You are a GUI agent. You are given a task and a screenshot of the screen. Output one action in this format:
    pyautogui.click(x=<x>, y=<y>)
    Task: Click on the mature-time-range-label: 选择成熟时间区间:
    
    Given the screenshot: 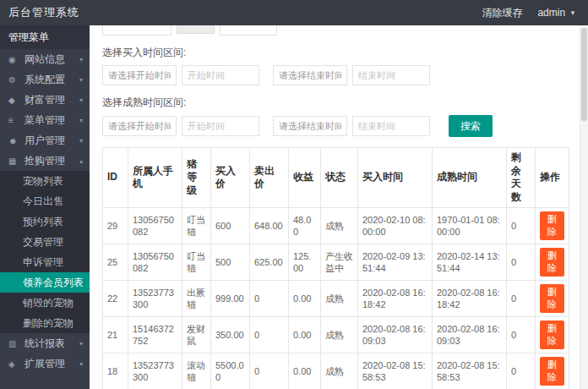 What is the action you would take?
    pyautogui.click(x=337, y=103)
    